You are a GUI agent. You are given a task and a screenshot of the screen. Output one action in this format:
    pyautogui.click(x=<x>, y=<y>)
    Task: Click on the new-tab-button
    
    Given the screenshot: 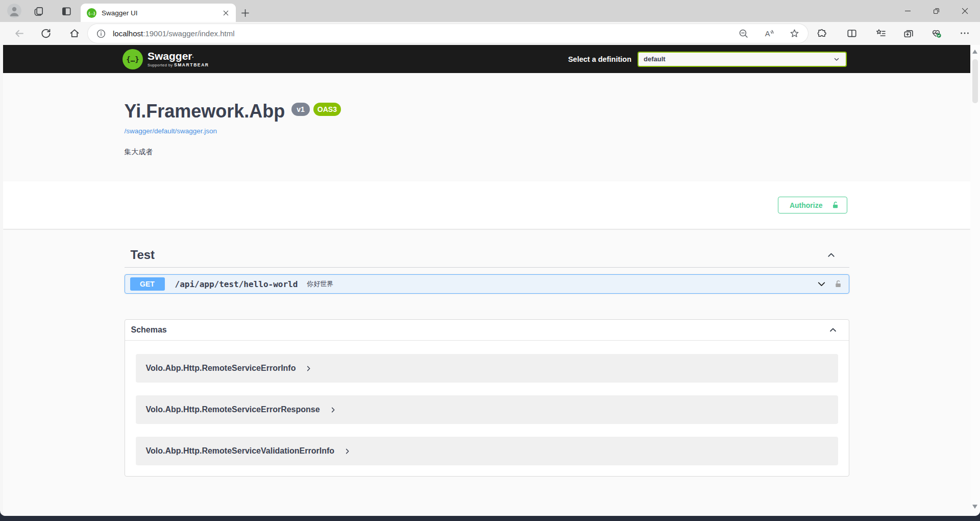 What is the action you would take?
    pyautogui.click(x=245, y=13)
    